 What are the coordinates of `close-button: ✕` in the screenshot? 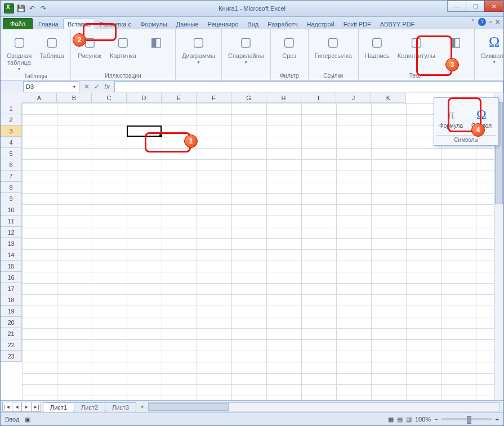 It's located at (494, 6).